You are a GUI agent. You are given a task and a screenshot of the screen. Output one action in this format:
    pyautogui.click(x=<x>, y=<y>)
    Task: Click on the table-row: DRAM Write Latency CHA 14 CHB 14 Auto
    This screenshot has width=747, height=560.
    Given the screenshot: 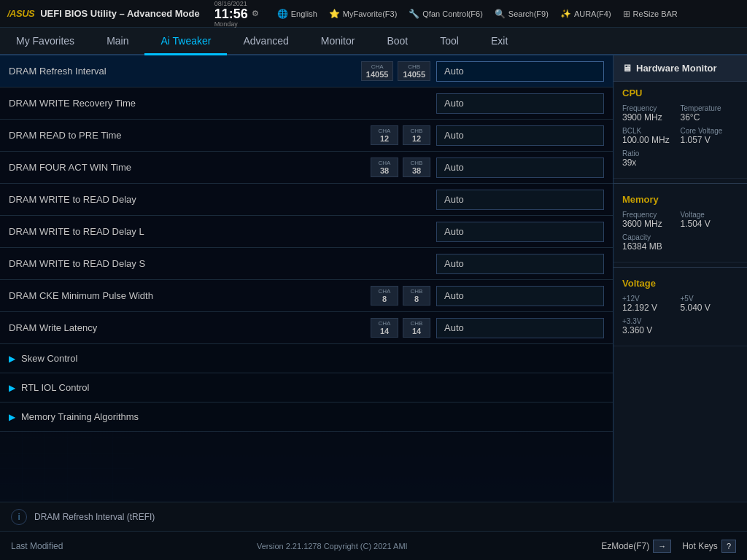 What is the action you would take?
    pyautogui.click(x=306, y=328)
    